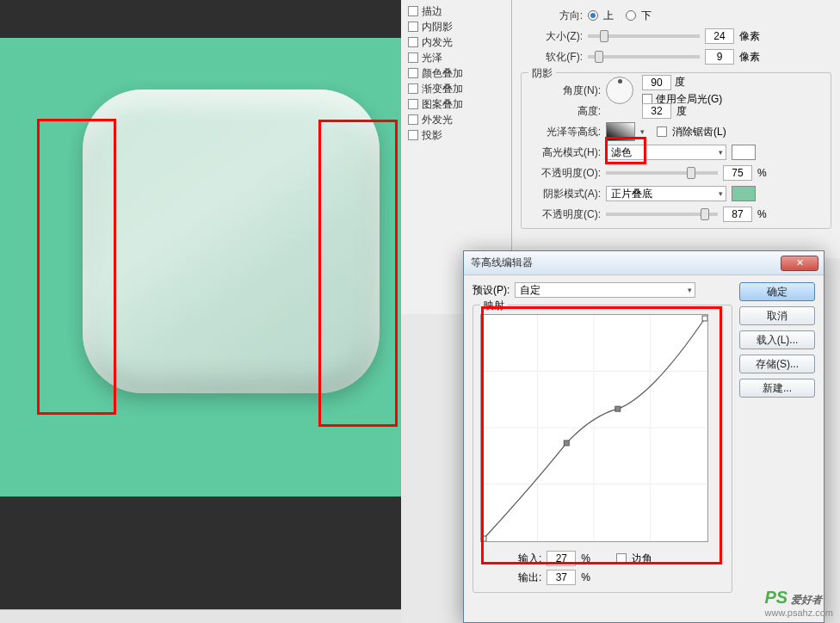 This screenshot has width=840, height=623. I want to click on ok-button: 确定, so click(777, 292).